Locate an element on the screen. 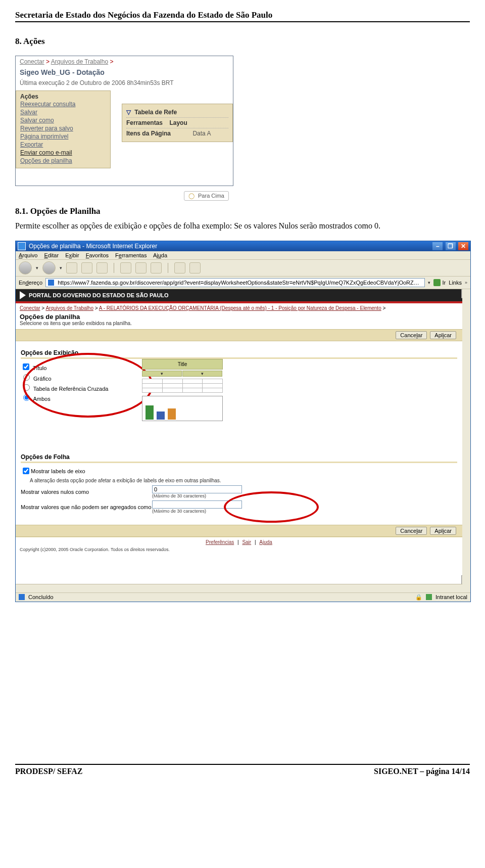  radio-tabela is located at coordinates (26, 387).